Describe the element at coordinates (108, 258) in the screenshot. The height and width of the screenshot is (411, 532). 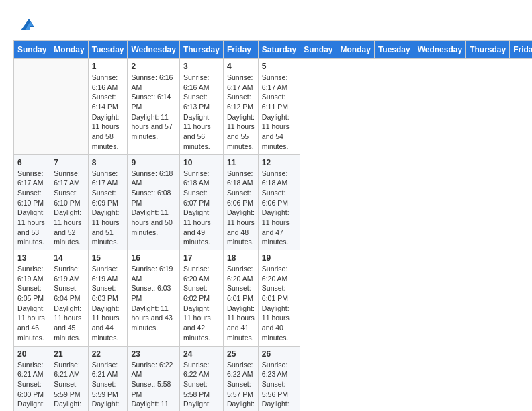
I see `day-number: 15` at that location.